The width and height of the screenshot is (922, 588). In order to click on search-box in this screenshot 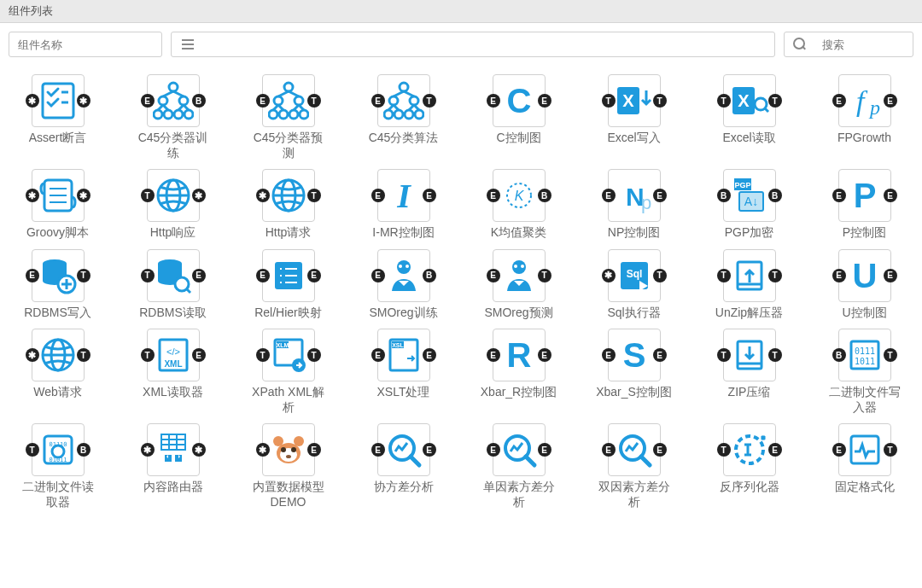, I will do `click(849, 44)`.